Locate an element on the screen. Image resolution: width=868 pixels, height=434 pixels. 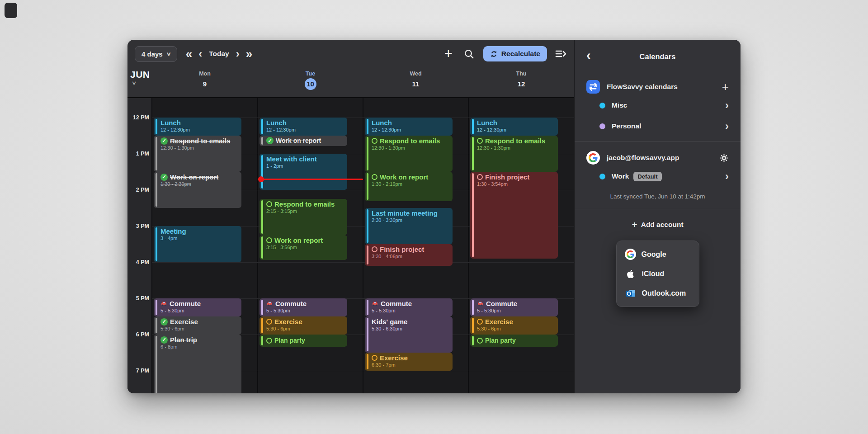
calendar-event: ✓Work on report is located at coordinates (303, 141).